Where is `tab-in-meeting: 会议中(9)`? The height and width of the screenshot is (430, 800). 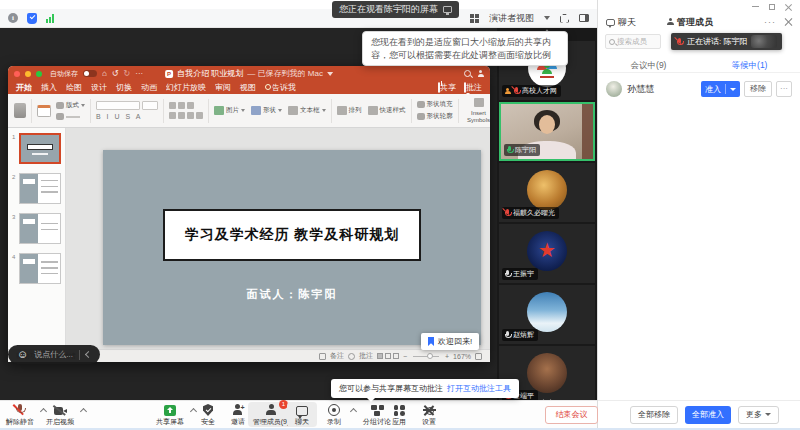 tab-in-meeting: 会议中(9) is located at coordinates (648, 64).